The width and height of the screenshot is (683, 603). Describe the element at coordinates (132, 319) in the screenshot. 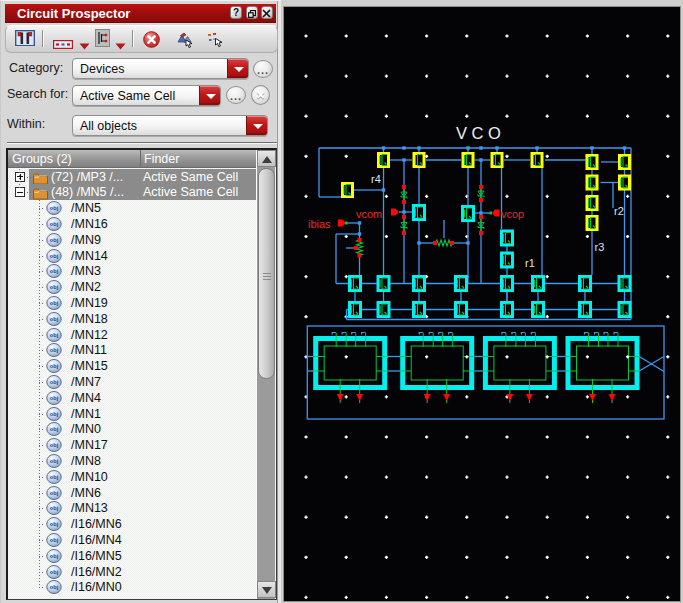

I see `tree-item: obj/MN18` at that location.